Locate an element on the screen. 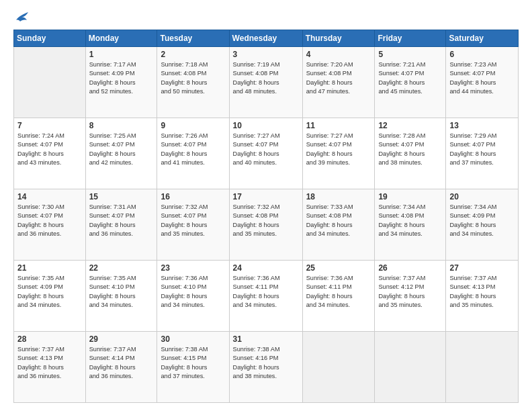 This screenshot has height=411, width=532. day-info: Sunrise: 7:31 AM Sunset: 4:07 PM Dayligh… is located at coordinates (122, 220).